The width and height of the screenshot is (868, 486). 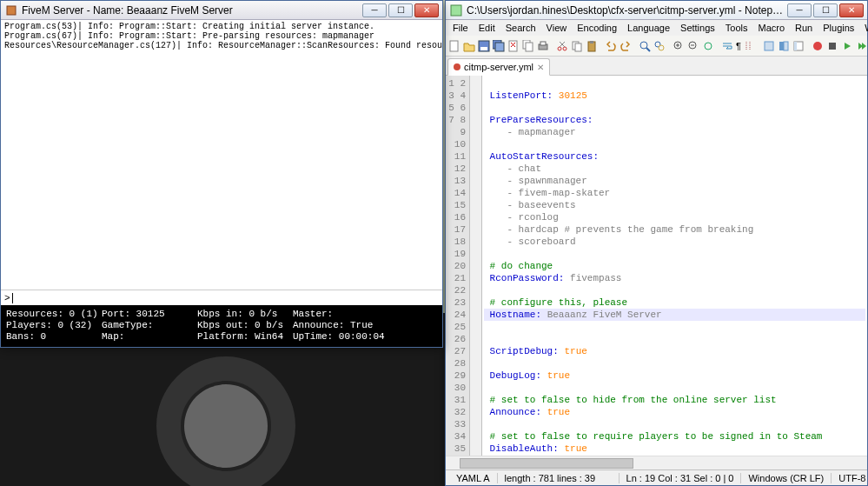 What do you see at coordinates (850, 478) in the screenshot?
I see `status-encoding: UTF-8` at bounding box center [850, 478].